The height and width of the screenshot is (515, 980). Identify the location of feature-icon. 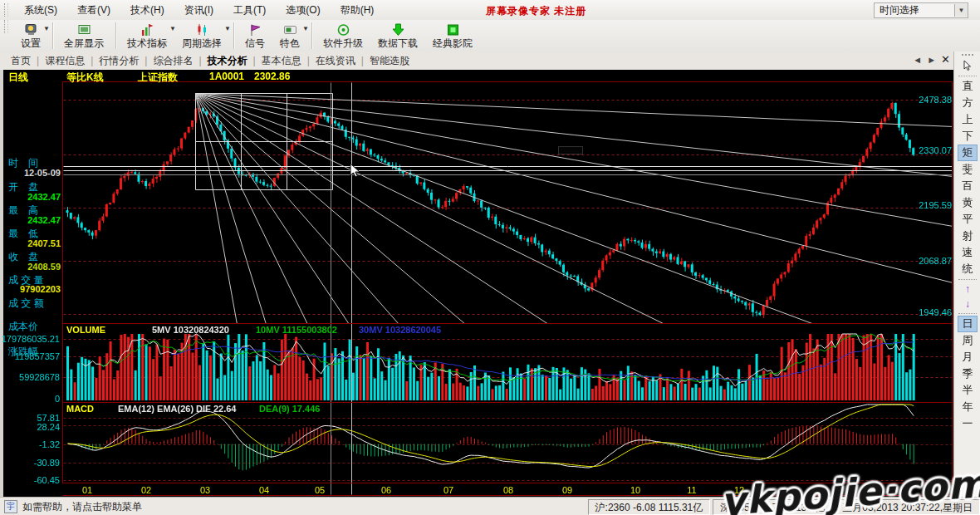
(291, 30).